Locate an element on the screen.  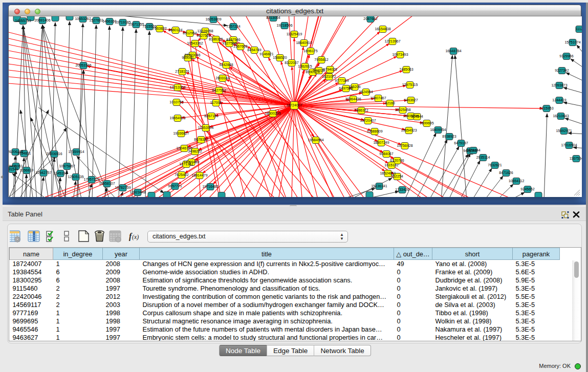
svg-text: 991541 is located at coordinates (13, 169).